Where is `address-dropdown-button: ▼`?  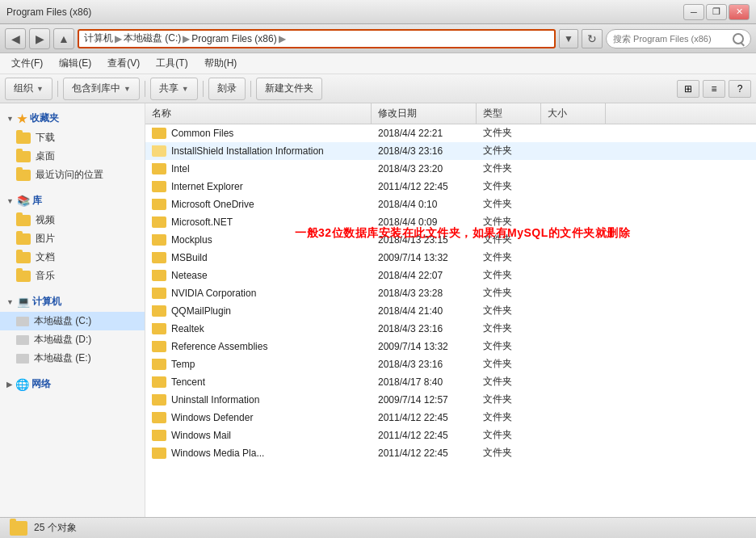 address-dropdown-button: ▼ is located at coordinates (569, 39).